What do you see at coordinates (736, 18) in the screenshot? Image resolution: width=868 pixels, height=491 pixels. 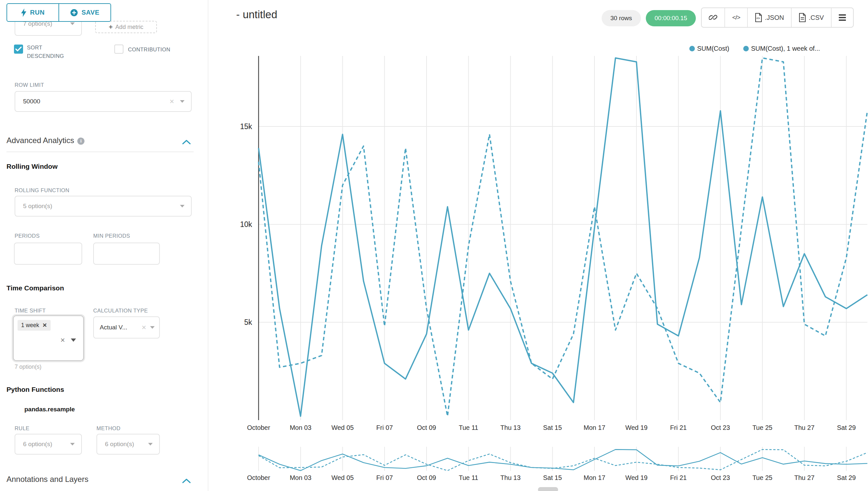 I see `embed-code-button: </>` at bounding box center [736, 18].